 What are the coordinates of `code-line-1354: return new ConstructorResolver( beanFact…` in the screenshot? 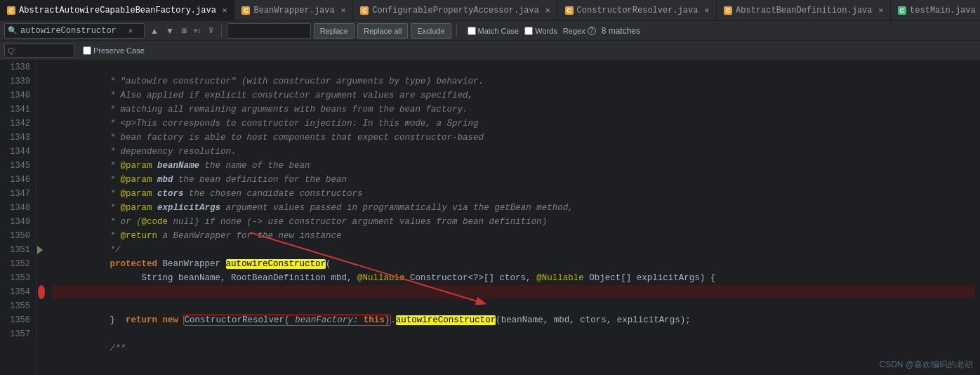 It's located at (513, 292).